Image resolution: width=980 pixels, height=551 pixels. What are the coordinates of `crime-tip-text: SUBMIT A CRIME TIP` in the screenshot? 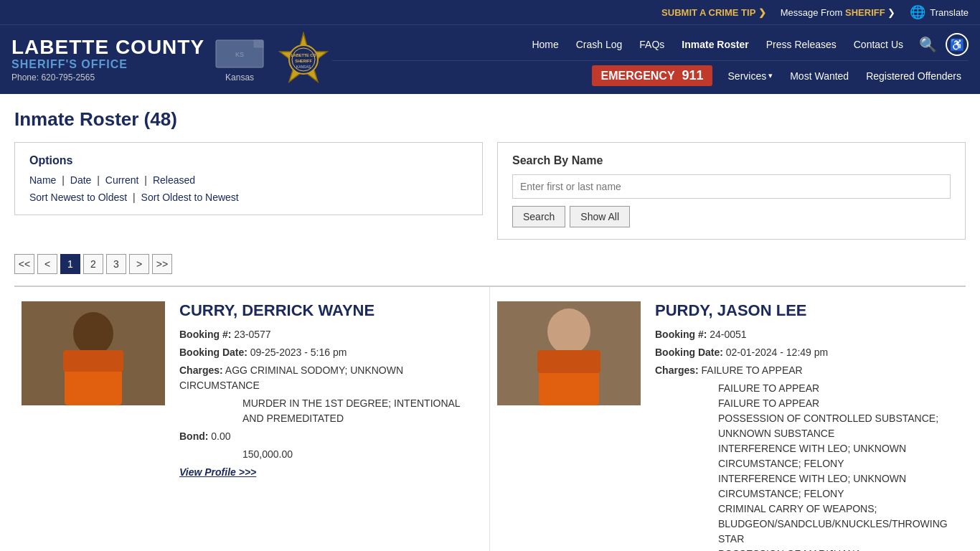 It's located at (709, 13).